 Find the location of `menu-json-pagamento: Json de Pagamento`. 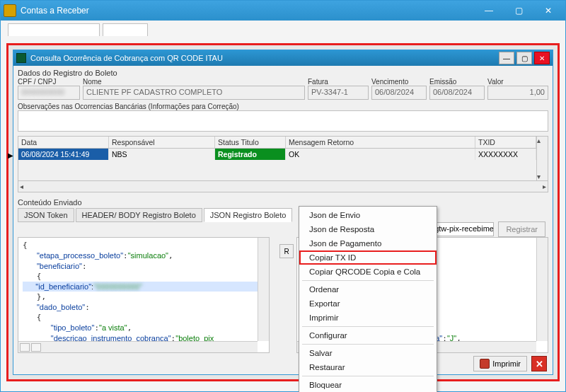

menu-json-pagamento: Json de Pagamento is located at coordinates (368, 243).